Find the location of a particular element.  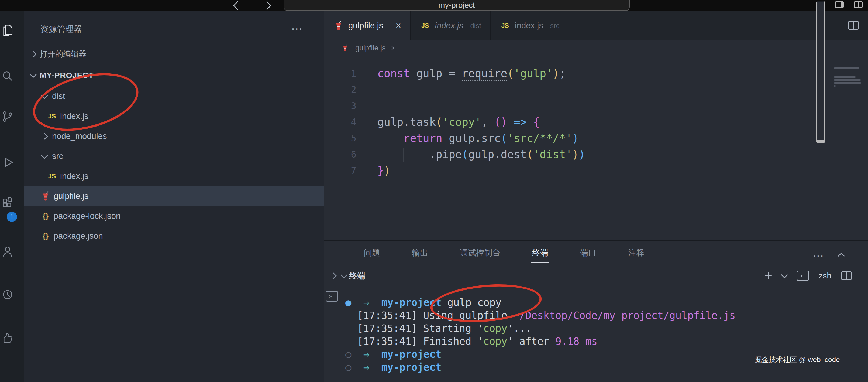

tree-item-package-json: {}package.json is located at coordinates (174, 236).